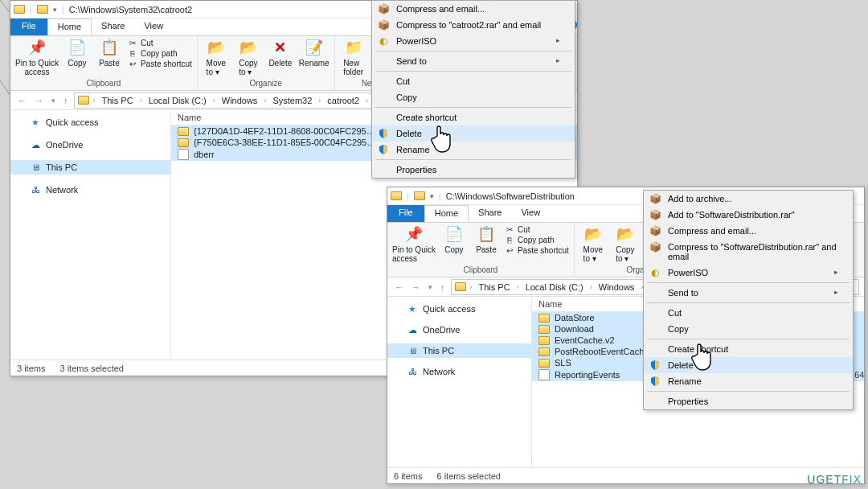  Describe the element at coordinates (748, 215) in the screenshot. I see `ctx-add-named: 📦Add to "SoftwareDistribution.rar"` at that location.